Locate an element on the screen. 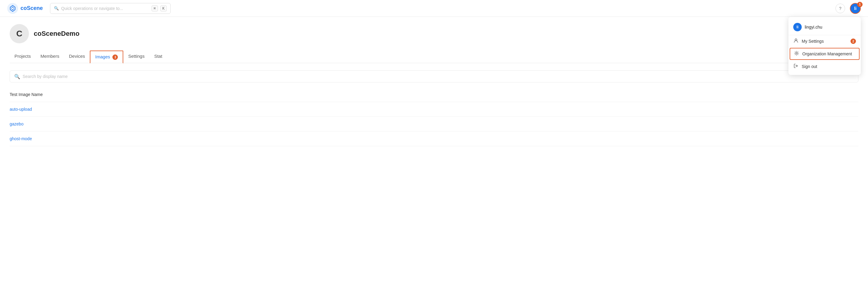  image-item-2: gazebo is located at coordinates (434, 124).